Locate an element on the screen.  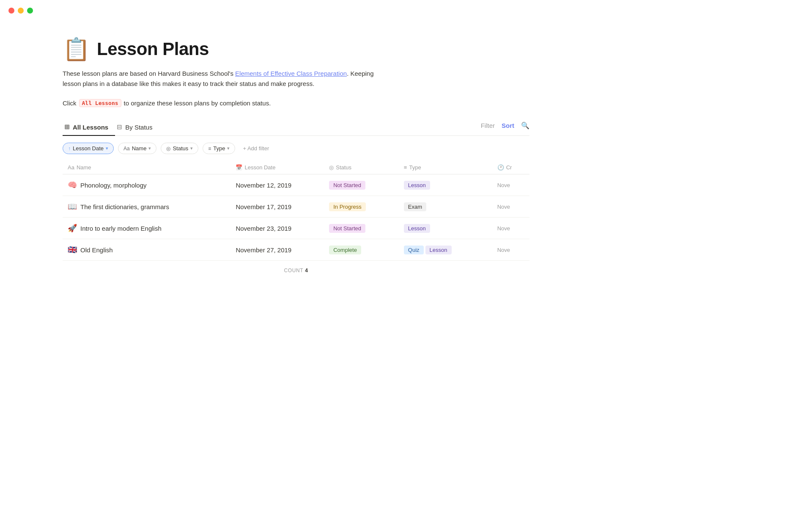
cell-date: November 23, 2019 is located at coordinates (277, 229).